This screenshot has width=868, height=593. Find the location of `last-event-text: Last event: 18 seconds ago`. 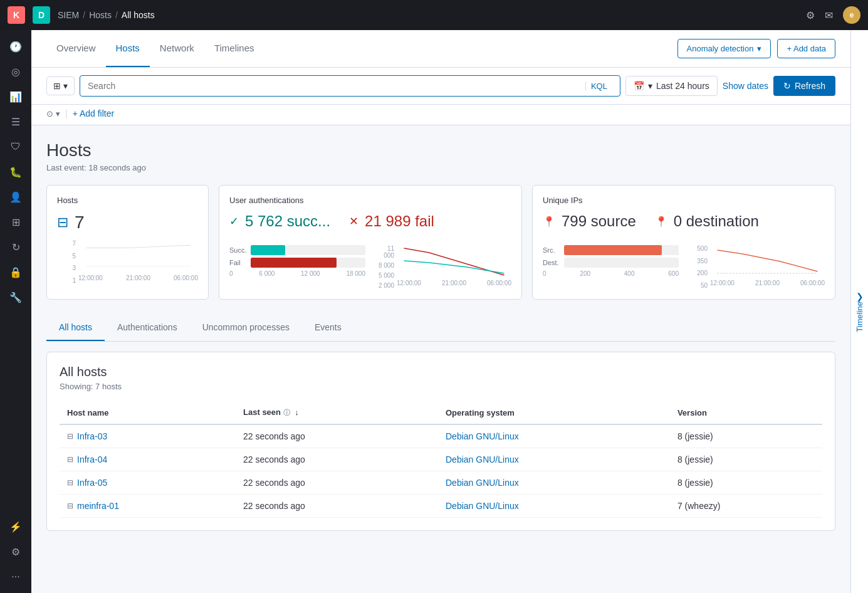

last-event-text: Last event: 18 seconds ago is located at coordinates (441, 168).